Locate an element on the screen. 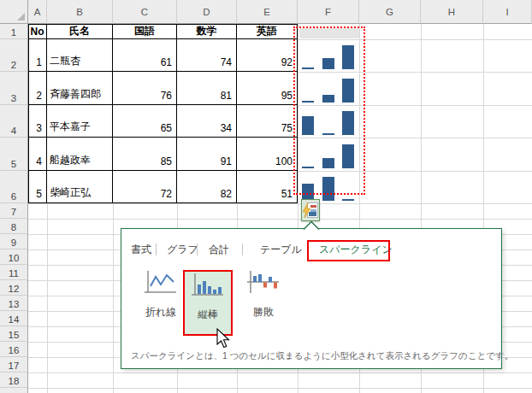 This screenshot has height=393, width=532. sparkline-range-dashed-annotation is located at coordinates (329, 111).